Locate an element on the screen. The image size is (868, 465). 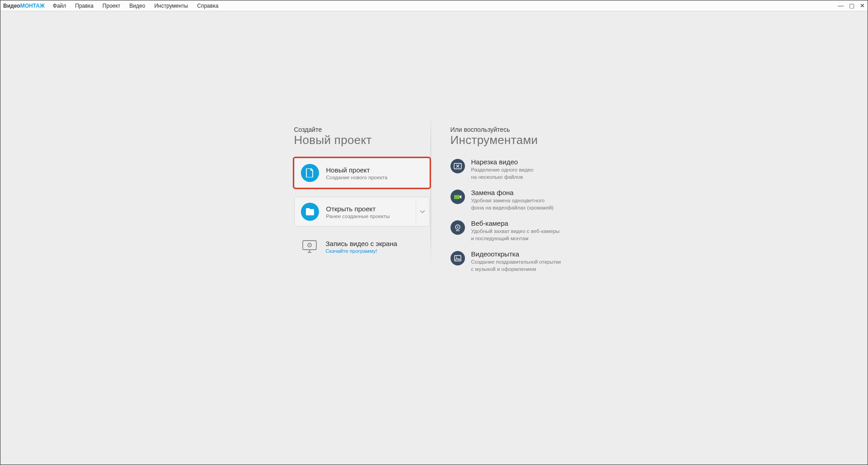
menu-help: Справка is located at coordinates (208, 6).